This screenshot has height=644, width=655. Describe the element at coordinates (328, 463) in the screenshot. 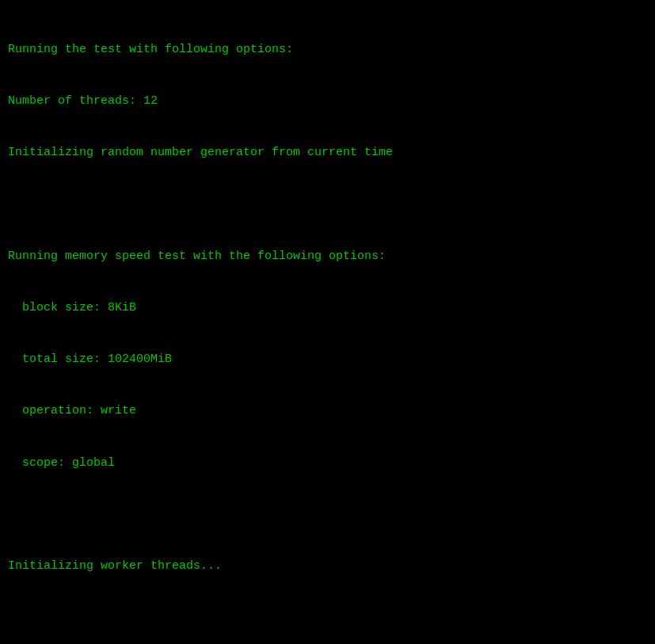

I see `line-9: scope: global` at that location.